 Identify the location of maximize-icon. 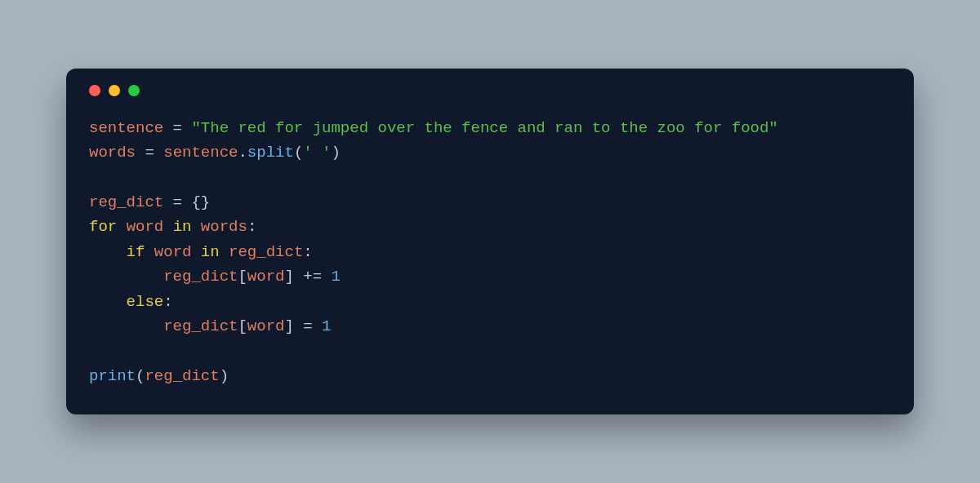
(134, 91).